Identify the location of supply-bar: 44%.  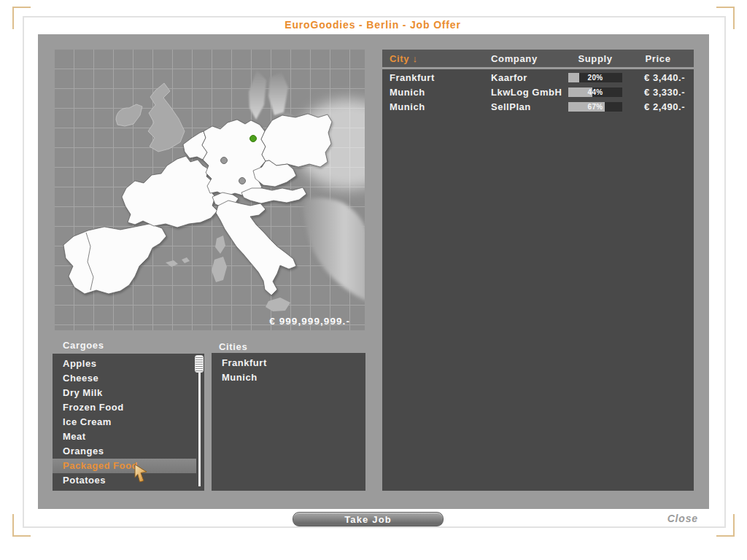
(595, 92).